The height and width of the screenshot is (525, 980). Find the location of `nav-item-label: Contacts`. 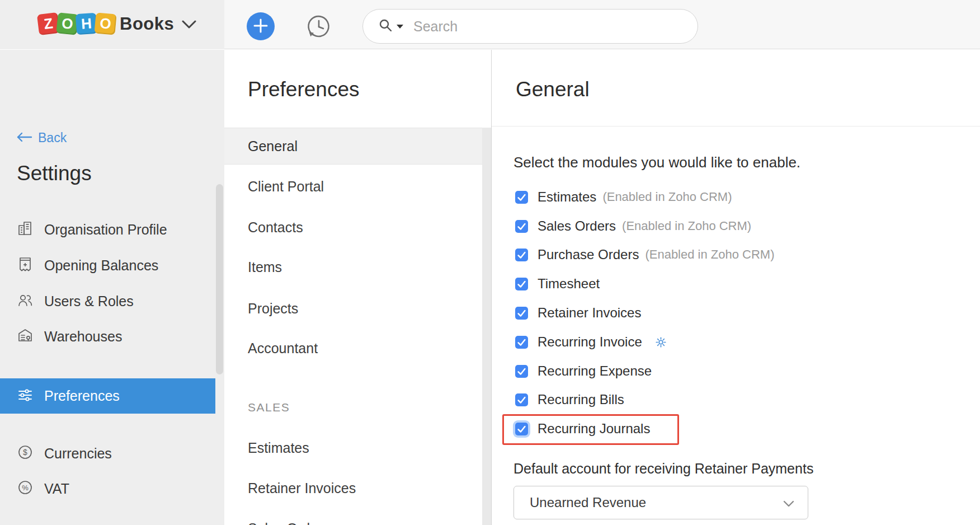

nav-item-label: Contacts is located at coordinates (275, 227).